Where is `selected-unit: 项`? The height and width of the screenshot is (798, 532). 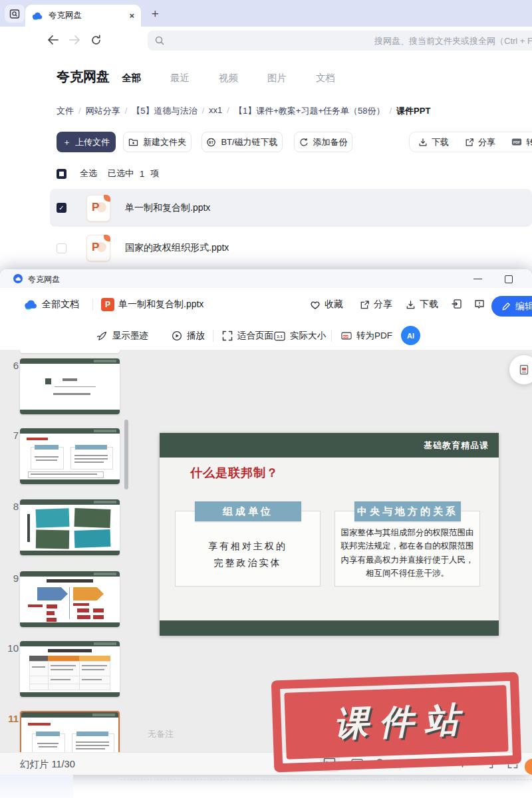
selected-unit: 项 is located at coordinates (154, 174).